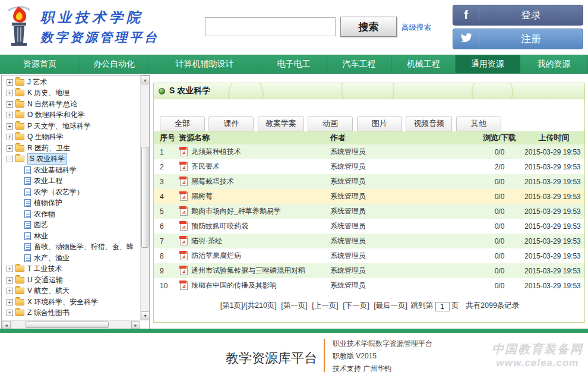 The height and width of the screenshot is (375, 588). What do you see at coordinates (182, 124) in the screenshot?
I see `tab-all: 全部` at bounding box center [182, 124].